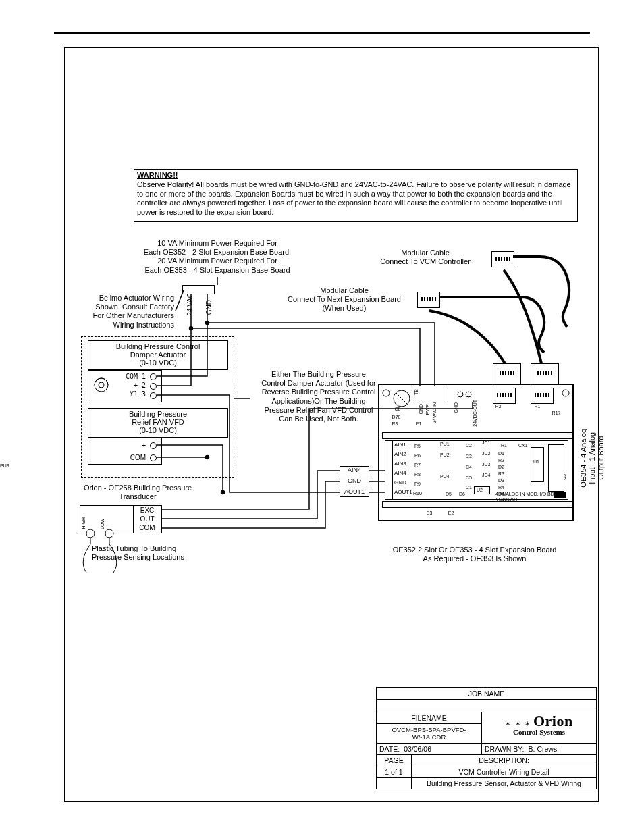 The height and width of the screenshot is (834, 644). I want to click on tb-page-value: 1 of 1, so click(394, 772).